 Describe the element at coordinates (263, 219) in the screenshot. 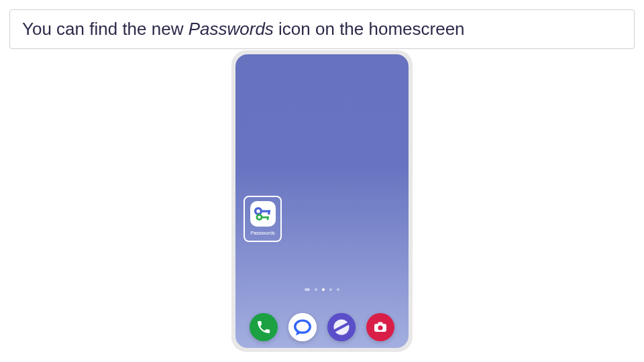

I see `passwords-app-highlight: Passwords` at that location.